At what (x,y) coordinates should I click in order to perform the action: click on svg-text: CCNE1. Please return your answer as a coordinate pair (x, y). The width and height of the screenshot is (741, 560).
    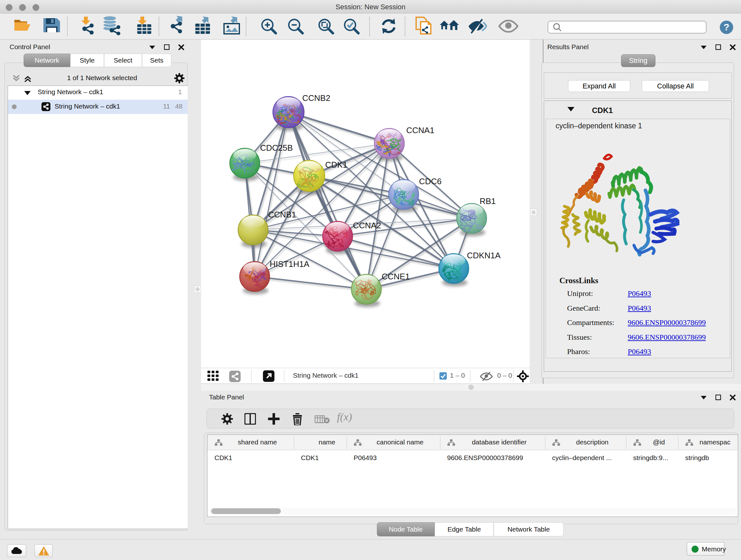
    Looking at the image, I should click on (396, 276).